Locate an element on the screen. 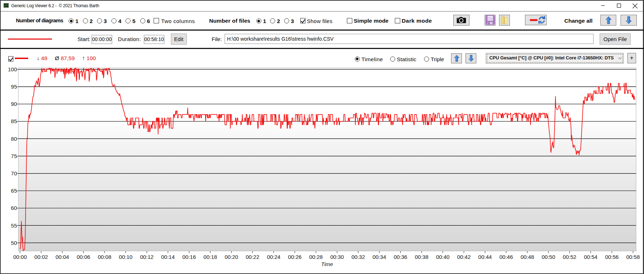 The width and height of the screenshot is (644, 274). svg-text: 85 is located at coordinates (14, 121).